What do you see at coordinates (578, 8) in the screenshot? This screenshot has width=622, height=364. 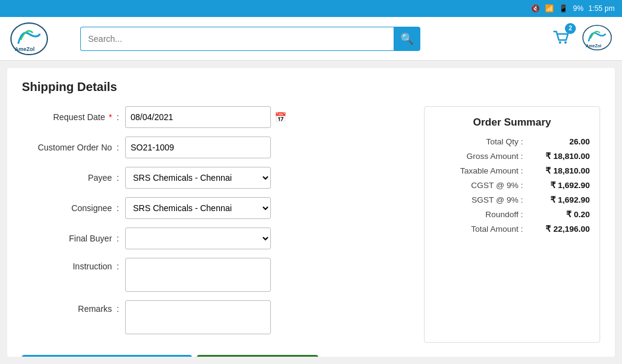 I see `battery-level: 9%` at bounding box center [578, 8].